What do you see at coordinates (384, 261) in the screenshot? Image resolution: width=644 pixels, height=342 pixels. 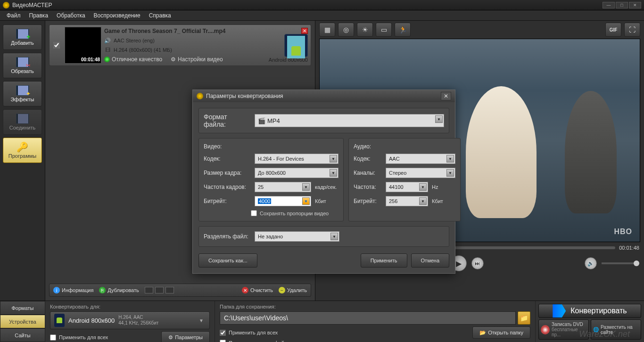 I see `apply-button: Применить` at bounding box center [384, 261].